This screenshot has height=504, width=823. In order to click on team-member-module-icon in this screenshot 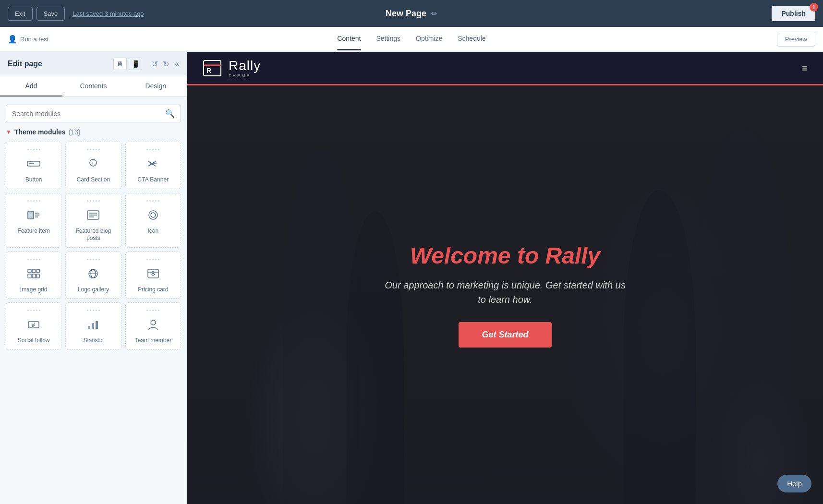, I will do `click(153, 324)`.